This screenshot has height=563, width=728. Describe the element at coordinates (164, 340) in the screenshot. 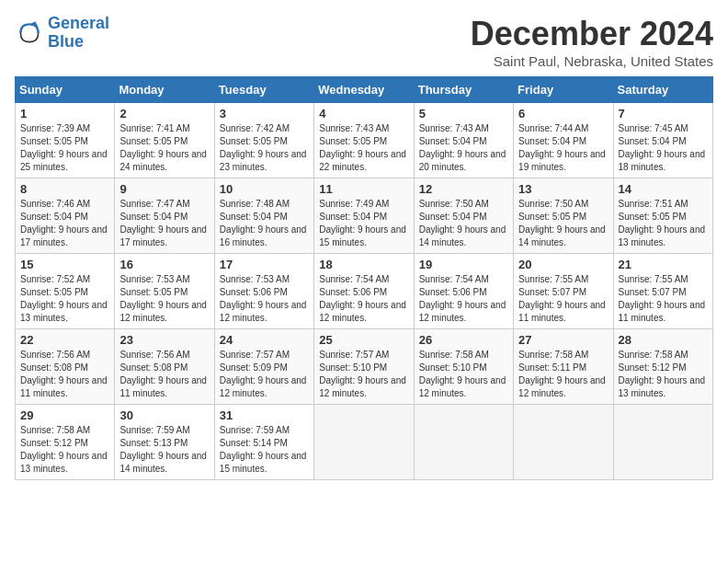

I see `day-number: 23` at that location.